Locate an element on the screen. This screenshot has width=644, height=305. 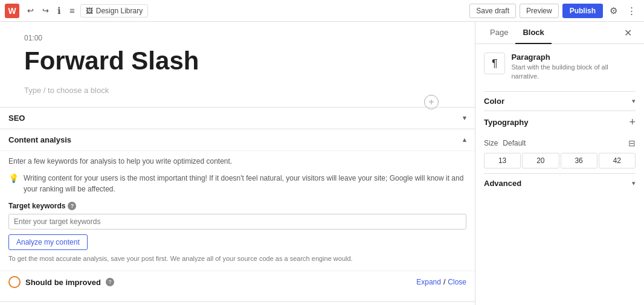
typography-label: Typography is located at coordinates (506, 122).